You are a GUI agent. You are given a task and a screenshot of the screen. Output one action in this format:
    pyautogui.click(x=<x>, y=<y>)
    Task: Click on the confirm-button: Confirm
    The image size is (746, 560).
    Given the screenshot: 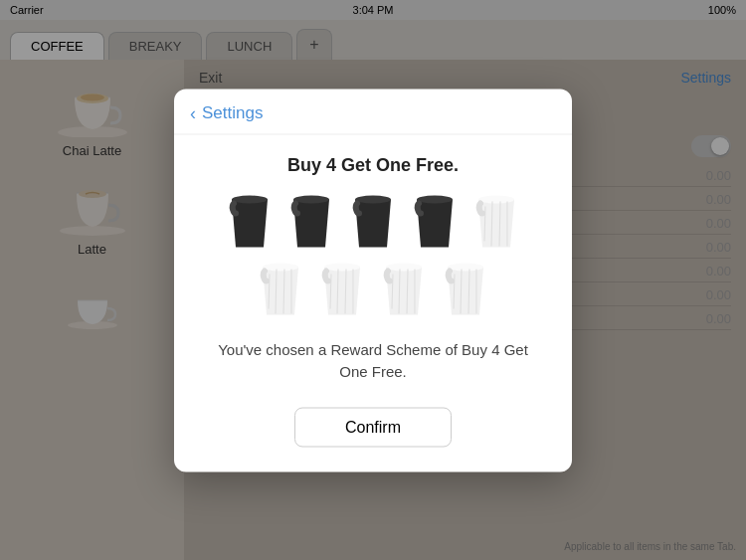 What is the action you would take?
    pyautogui.click(x=373, y=427)
    